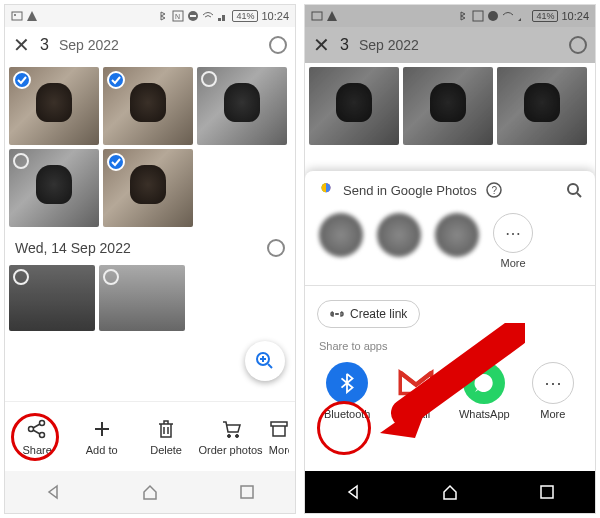  I want to click on more-apps-icon: ⋯, so click(553, 383).